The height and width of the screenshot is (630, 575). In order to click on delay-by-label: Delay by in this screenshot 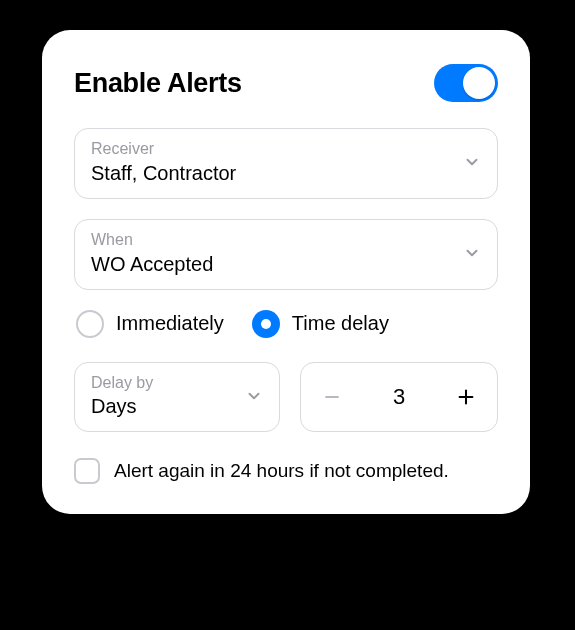, I will do `click(122, 384)`.